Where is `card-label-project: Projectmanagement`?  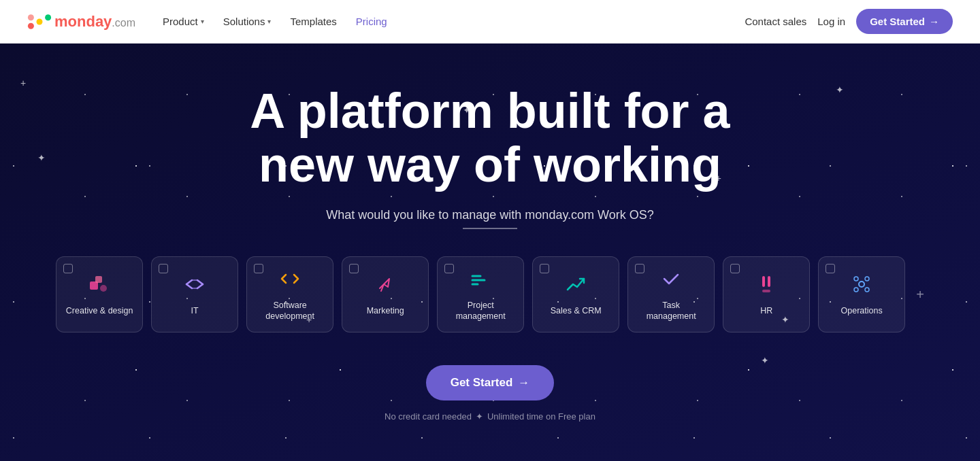 card-label-project: Projectmanagement is located at coordinates (480, 311).